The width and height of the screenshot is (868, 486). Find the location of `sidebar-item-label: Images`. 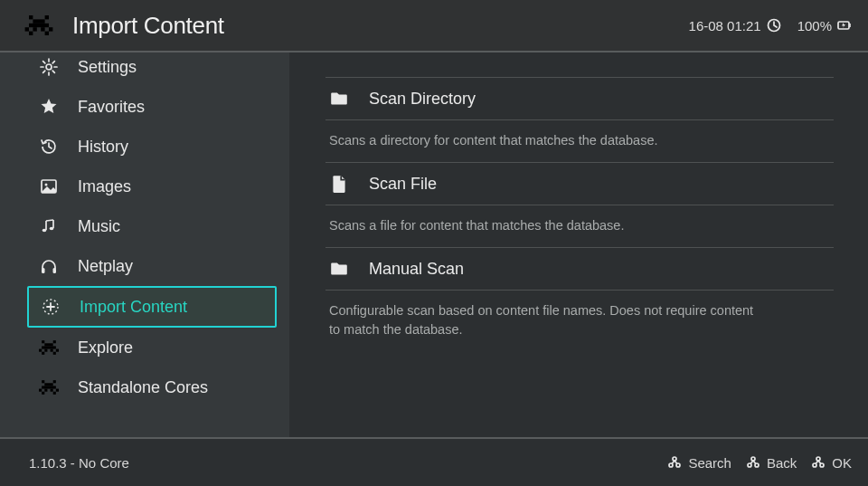

sidebar-item-label: Images is located at coordinates (105, 186).